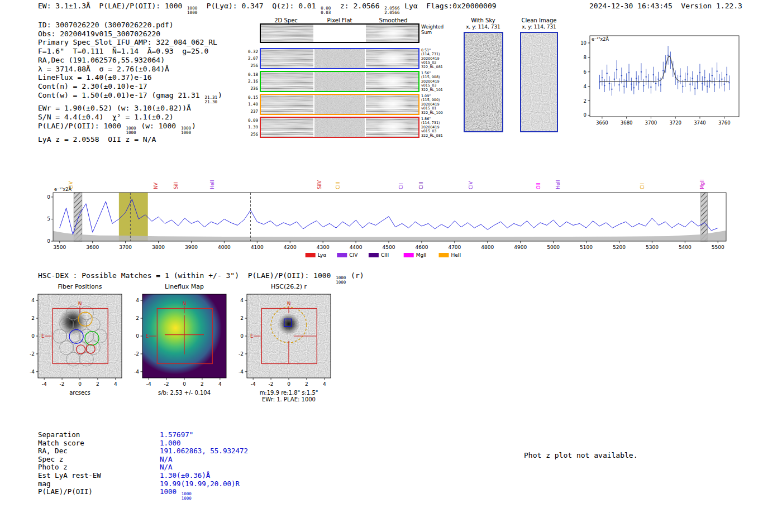  I want to click on match-field-value: 1.30(±0.36)Å, so click(185, 476).